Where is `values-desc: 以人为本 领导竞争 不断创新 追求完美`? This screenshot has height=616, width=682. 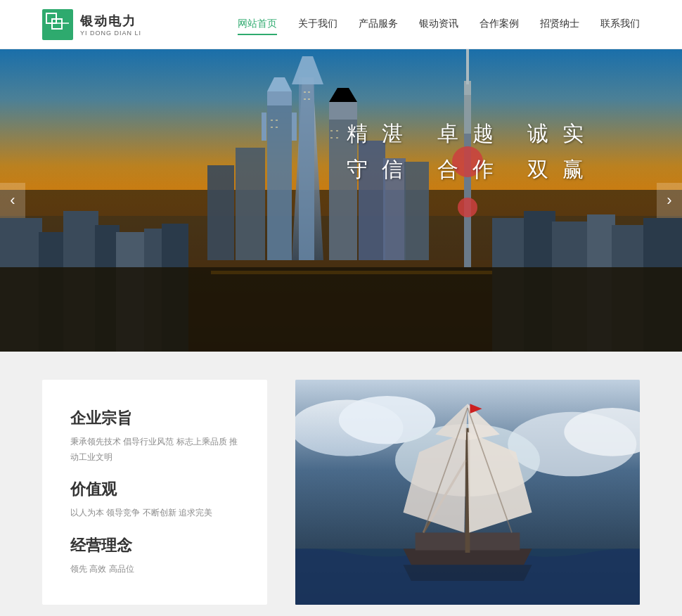 values-desc: 以人为本 领导竞争 不断创新 追求完美 is located at coordinates (155, 513).